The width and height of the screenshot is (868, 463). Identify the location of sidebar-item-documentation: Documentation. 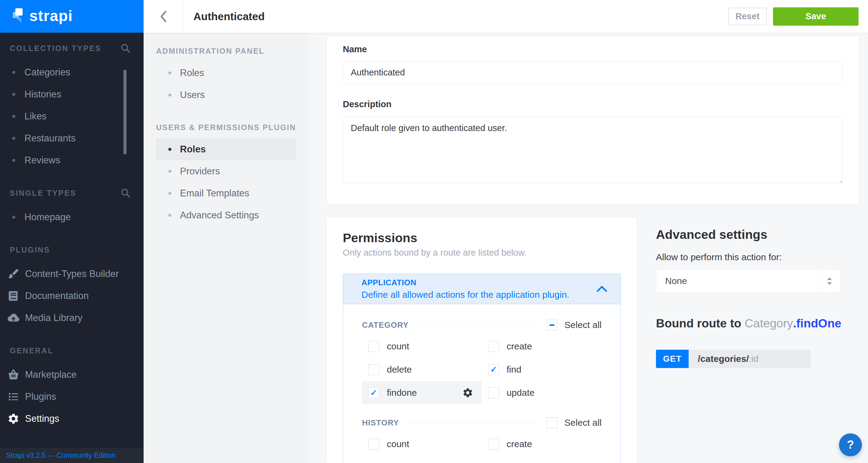
(72, 296).